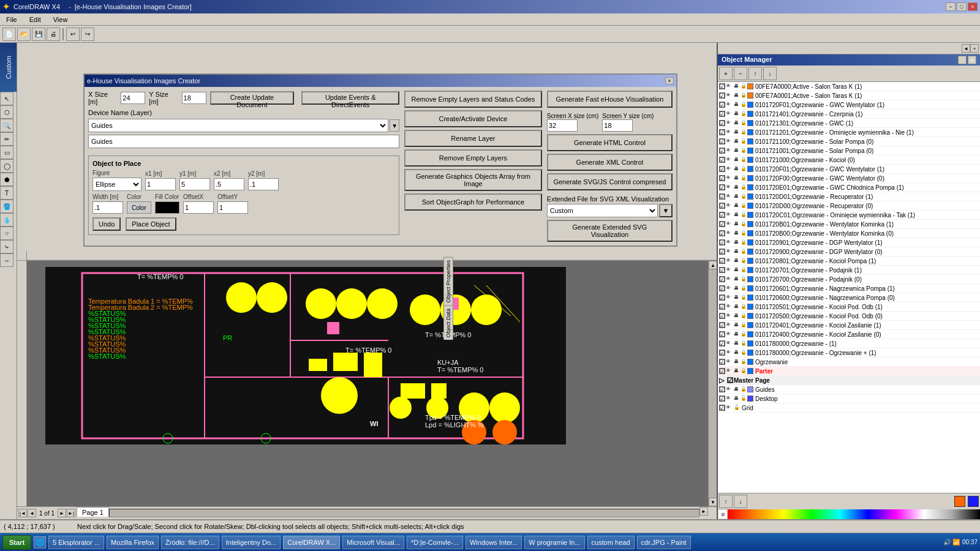 The height and width of the screenshot is (551, 980). Describe the element at coordinates (7, 206) in the screenshot. I see `tool-fill: 🪣` at that location.